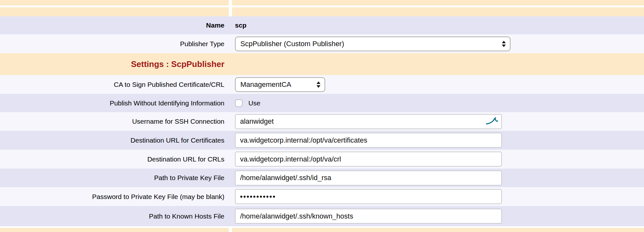  Describe the element at coordinates (115, 44) in the screenshot. I see `publisher-type-label: Publisher Type` at that location.